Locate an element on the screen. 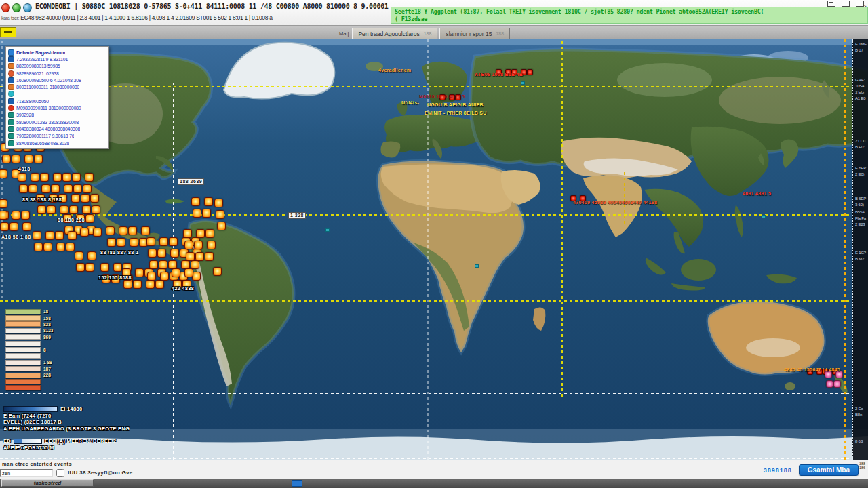 The width and height of the screenshot is (868, 488). legend-row: 1608000930500 6 4.021048 308 is located at coordinates (57, 80).